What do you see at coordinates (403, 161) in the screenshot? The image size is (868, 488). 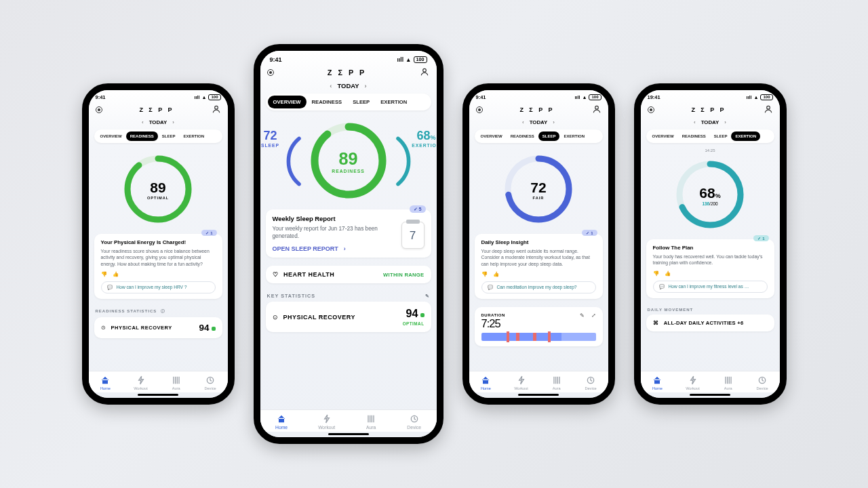 I see `overview-exertion-metric: 68% EXERTION` at bounding box center [403, 161].